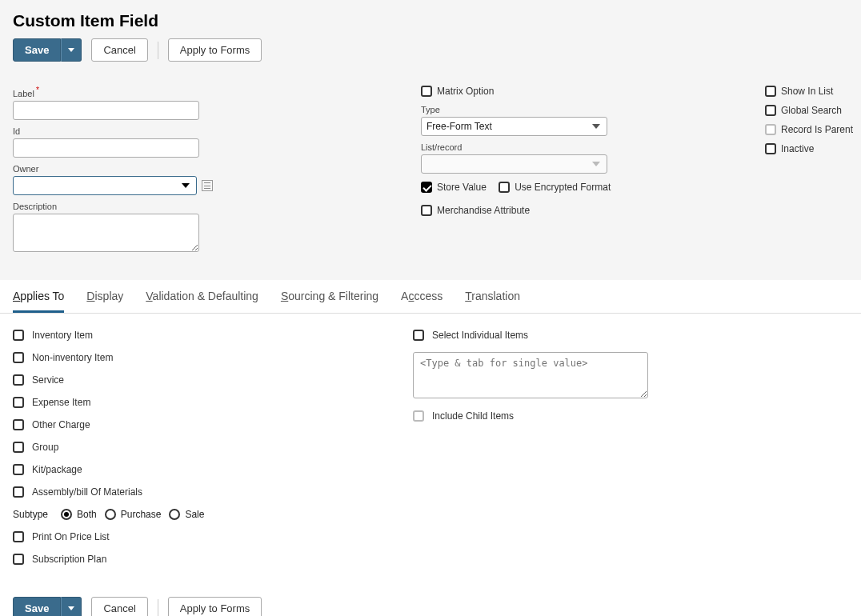 This screenshot has height=616, width=861. What do you see at coordinates (426, 187) in the screenshot?
I see `store-value-checkbox` at bounding box center [426, 187].